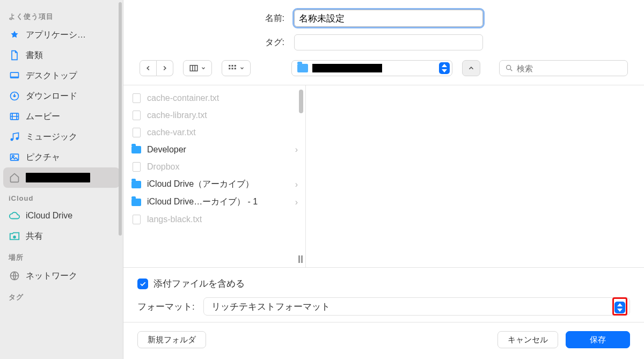 This screenshot has height=359, width=644. What do you see at coordinates (61, 178) in the screenshot?
I see `sidebar-item-home` at bounding box center [61, 178].